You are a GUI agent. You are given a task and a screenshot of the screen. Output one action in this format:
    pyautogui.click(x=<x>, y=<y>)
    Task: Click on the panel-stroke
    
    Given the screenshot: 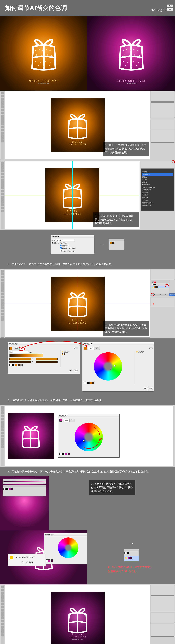 What is the action you would take?
    pyautogui.click(x=163, y=124)
    